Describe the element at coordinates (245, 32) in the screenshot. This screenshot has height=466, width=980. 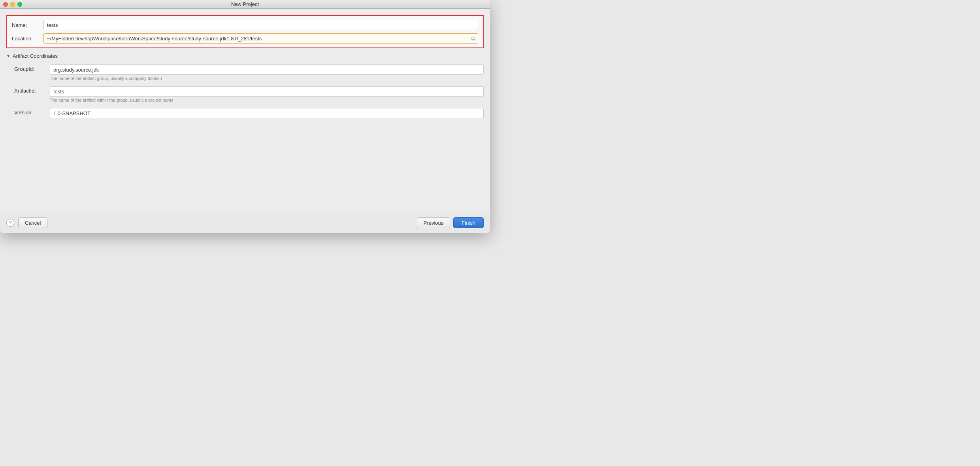
I see `name-location-section: Name: Location: 🗂` at that location.